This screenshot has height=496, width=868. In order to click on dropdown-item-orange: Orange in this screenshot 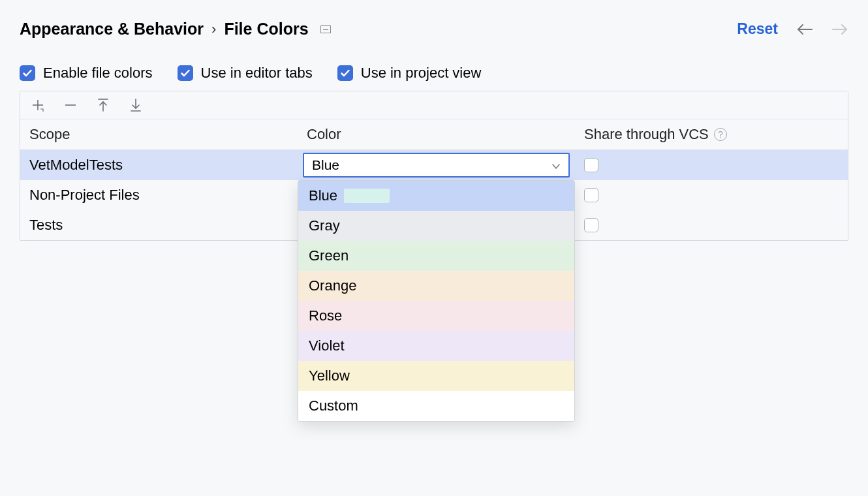, I will do `click(436, 286)`.